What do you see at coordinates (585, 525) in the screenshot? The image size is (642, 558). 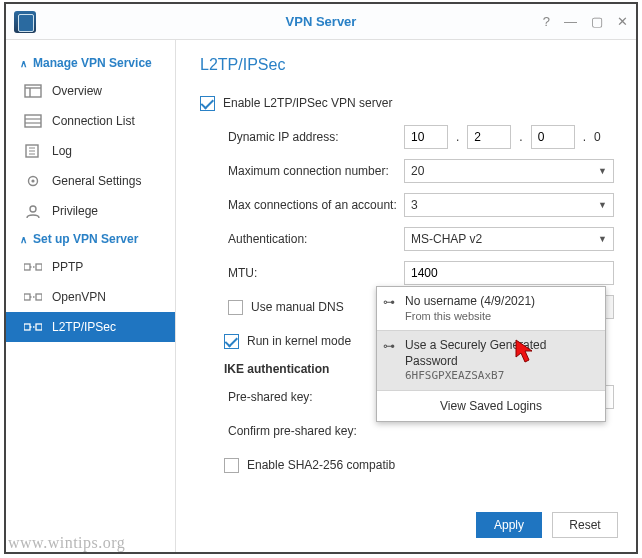 I see `reset-button: Reset` at bounding box center [585, 525].